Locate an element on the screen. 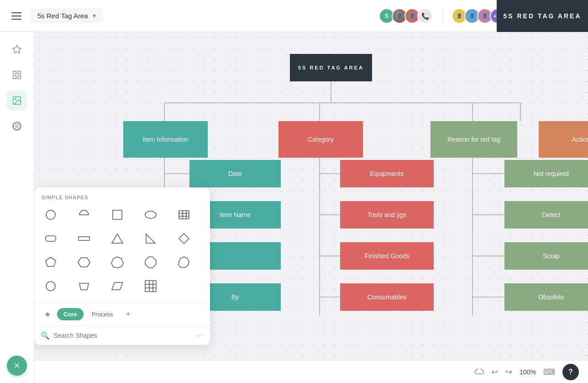  shape-circle is located at coordinates (51, 215).